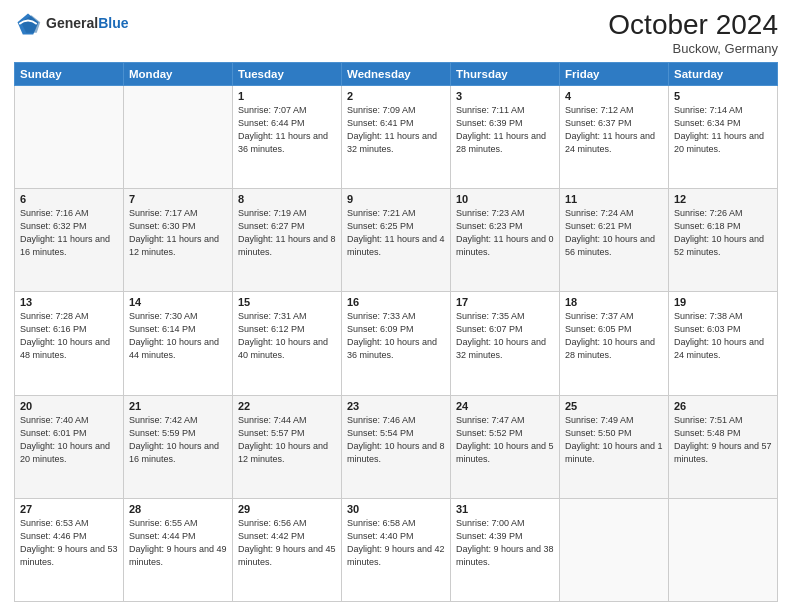 The height and width of the screenshot is (612, 792). Describe the element at coordinates (614, 406) in the screenshot. I see `day-number: 25` at that location.